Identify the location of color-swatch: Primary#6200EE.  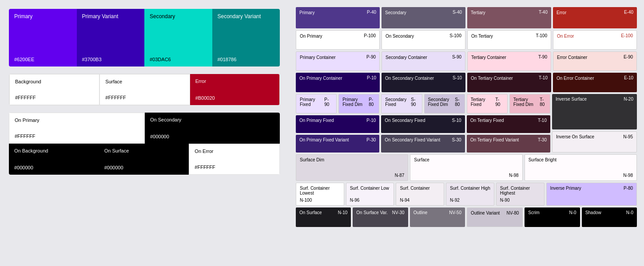
(43, 38).